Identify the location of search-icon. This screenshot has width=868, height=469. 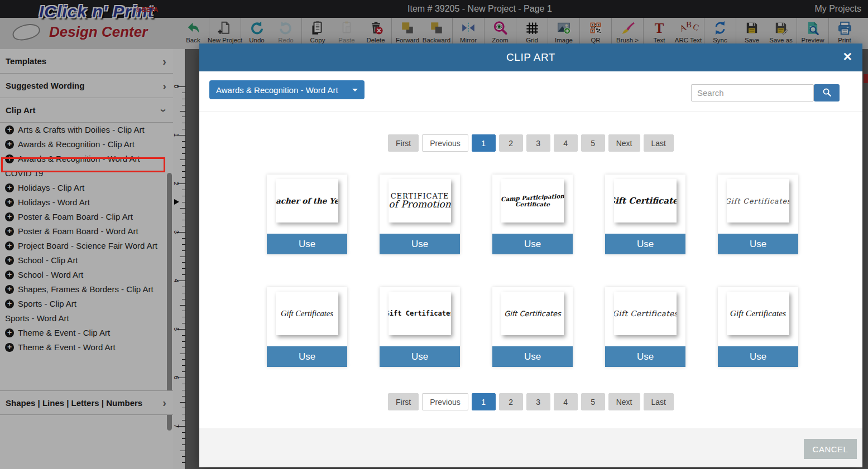
(827, 93).